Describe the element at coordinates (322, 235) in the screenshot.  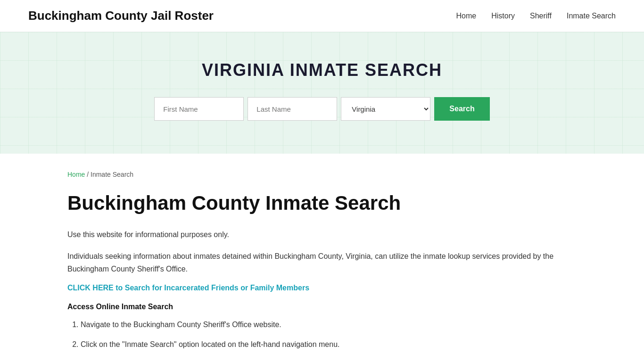
I see `intro-paragraph-1: Use this website for informational purpo…` at that location.